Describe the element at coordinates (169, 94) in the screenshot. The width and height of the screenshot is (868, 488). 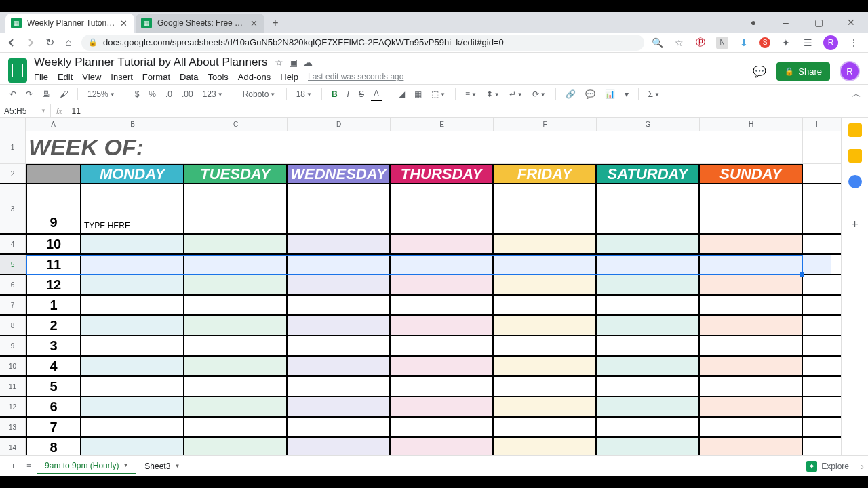
I see `decrease-decimal-button: .0` at that location.